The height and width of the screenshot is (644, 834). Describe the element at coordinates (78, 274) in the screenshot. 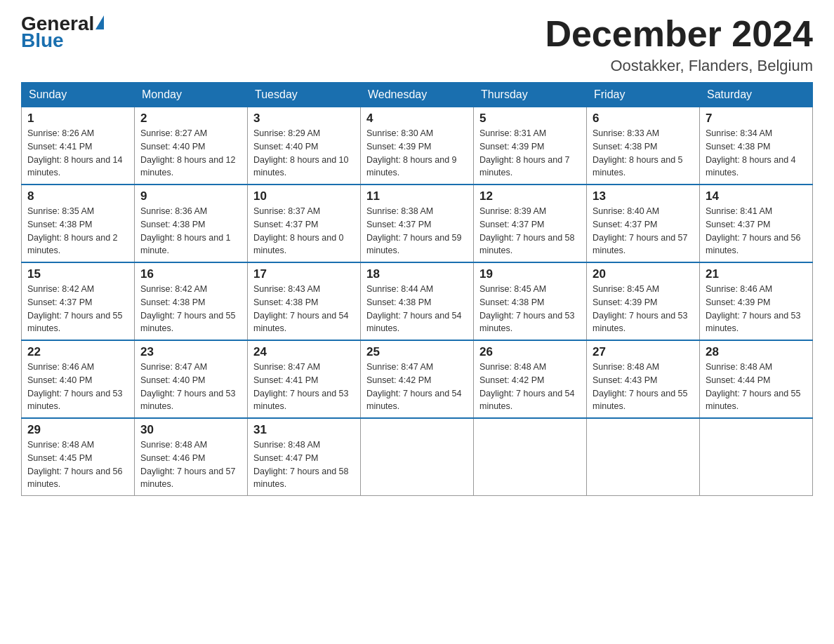

I see `day-number: 15` at that location.